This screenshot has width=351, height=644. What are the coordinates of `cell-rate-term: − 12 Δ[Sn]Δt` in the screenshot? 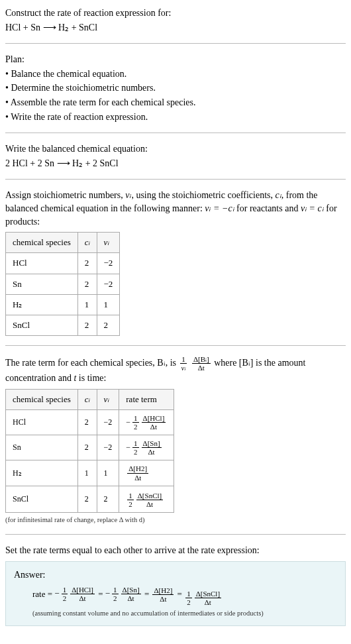 It's located at (147, 448).